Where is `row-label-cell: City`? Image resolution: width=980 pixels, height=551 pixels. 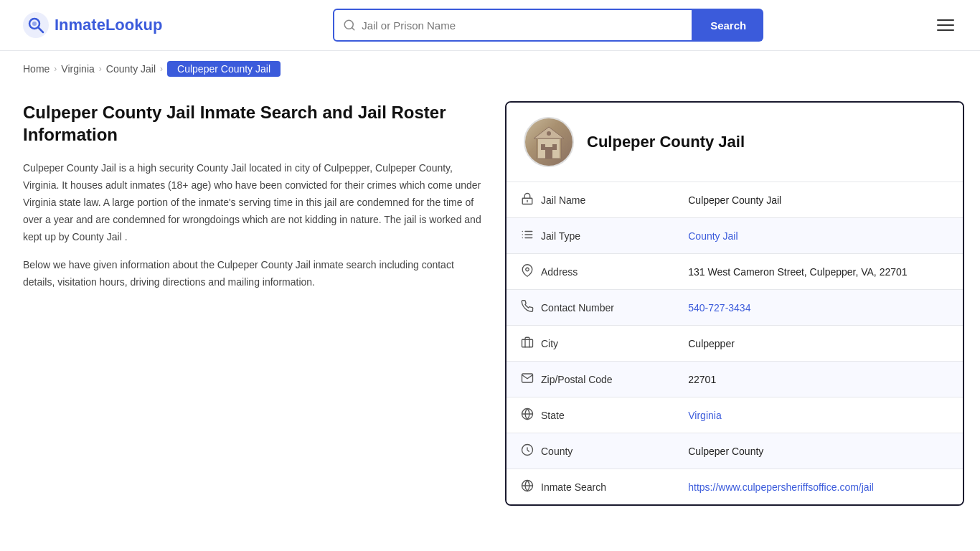
row-label-cell: City is located at coordinates (578, 343).